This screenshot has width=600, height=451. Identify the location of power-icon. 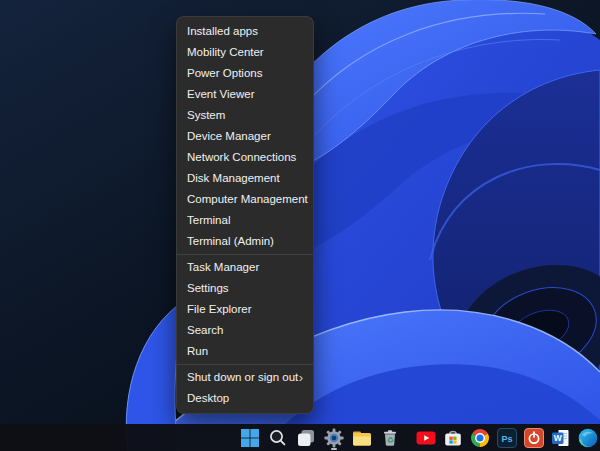
(534, 438).